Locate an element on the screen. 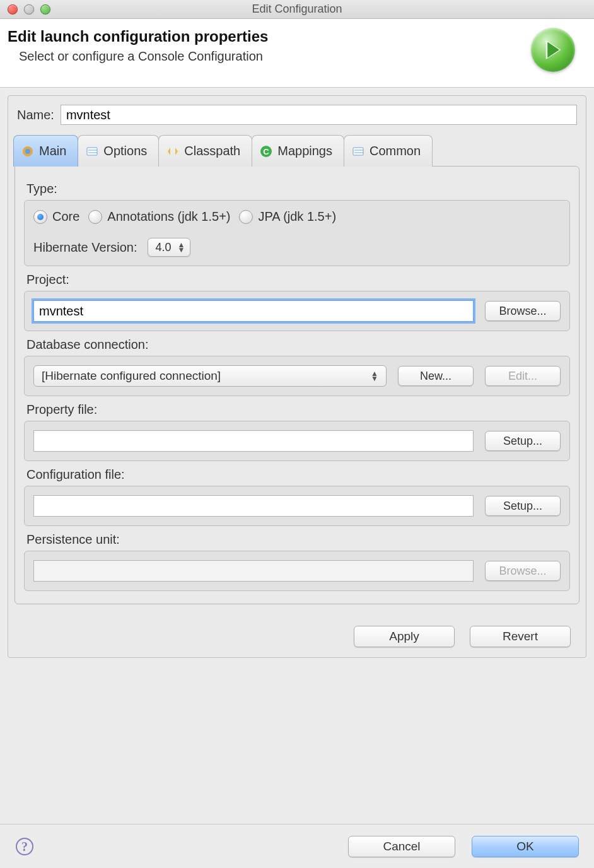 Image resolution: width=594 pixels, height=868 pixels. tab-options: Options is located at coordinates (119, 151).